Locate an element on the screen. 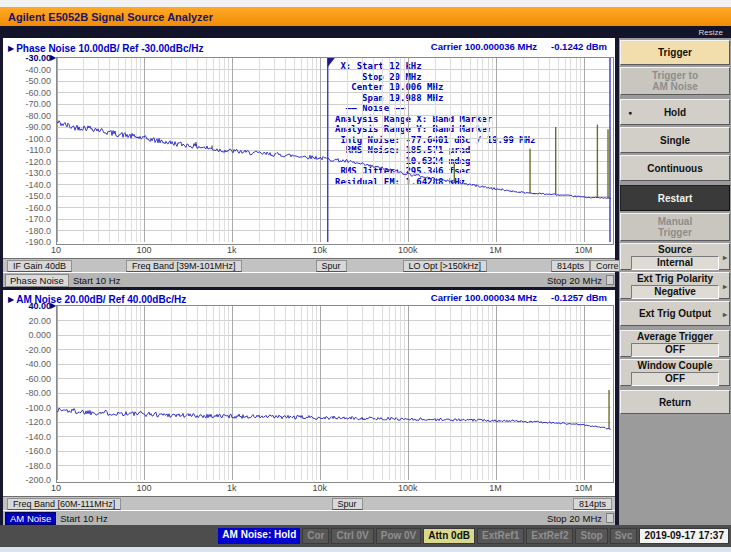 The image size is (731, 552). source-value: Internal is located at coordinates (675, 263).